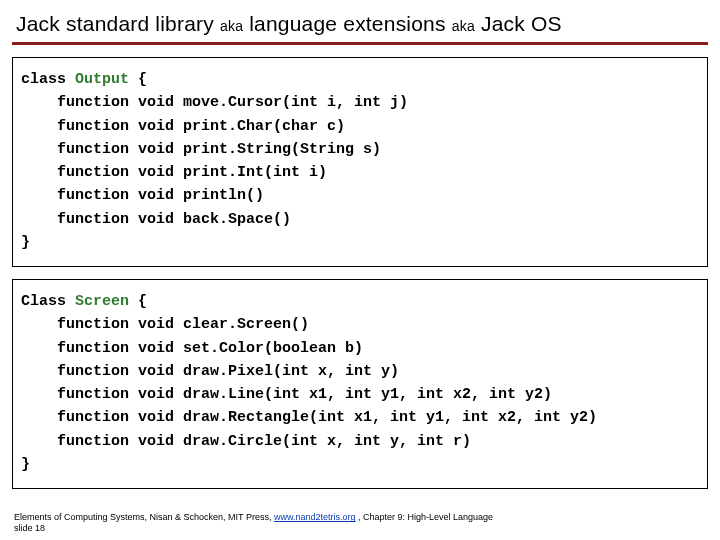 This screenshot has height=540, width=720. I want to click on footer-link: www.nand2tetris.org, so click(315, 517).